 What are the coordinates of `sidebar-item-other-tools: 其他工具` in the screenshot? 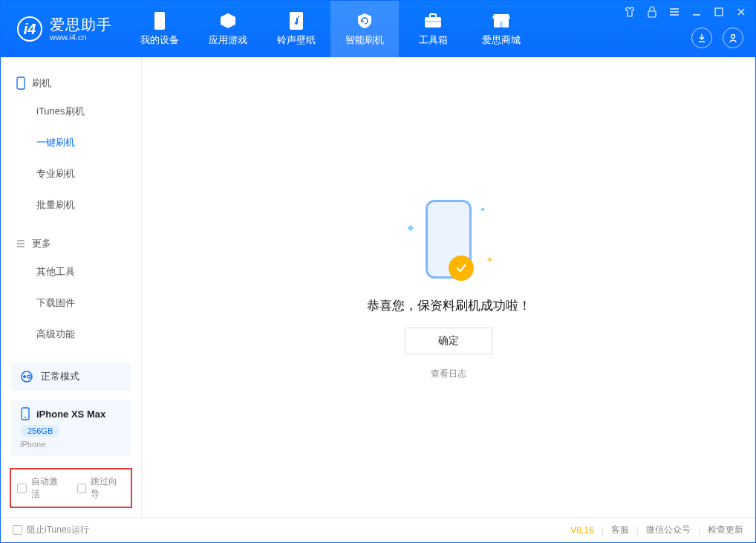 It's located at (71, 272).